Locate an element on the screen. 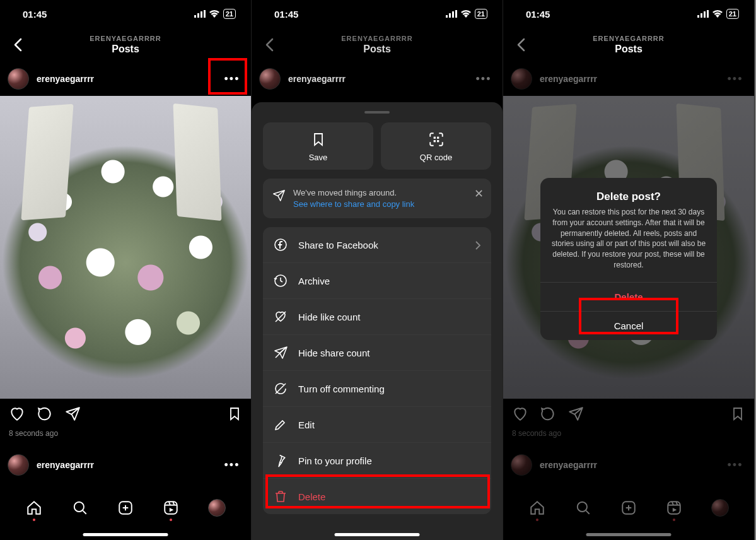 The width and height of the screenshot is (756, 540). bookmark-icon is located at coordinates (235, 414).